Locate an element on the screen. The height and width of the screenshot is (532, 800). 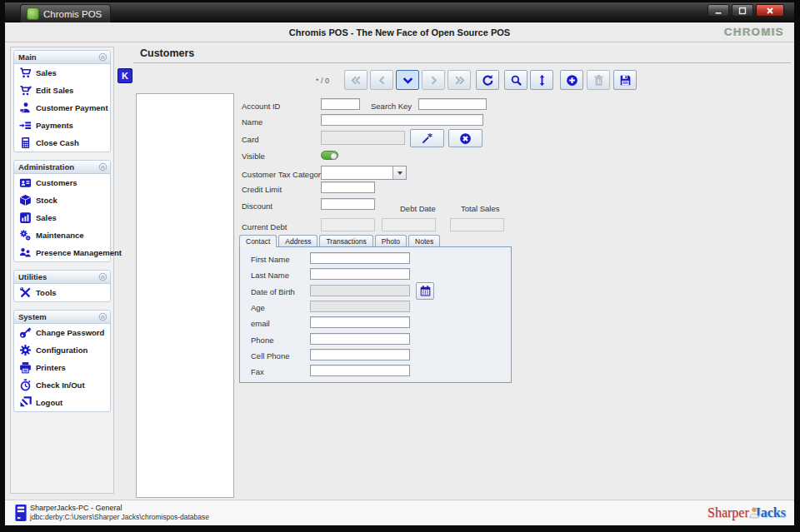
sidebar-item-customers: Customers is located at coordinates (62, 183).